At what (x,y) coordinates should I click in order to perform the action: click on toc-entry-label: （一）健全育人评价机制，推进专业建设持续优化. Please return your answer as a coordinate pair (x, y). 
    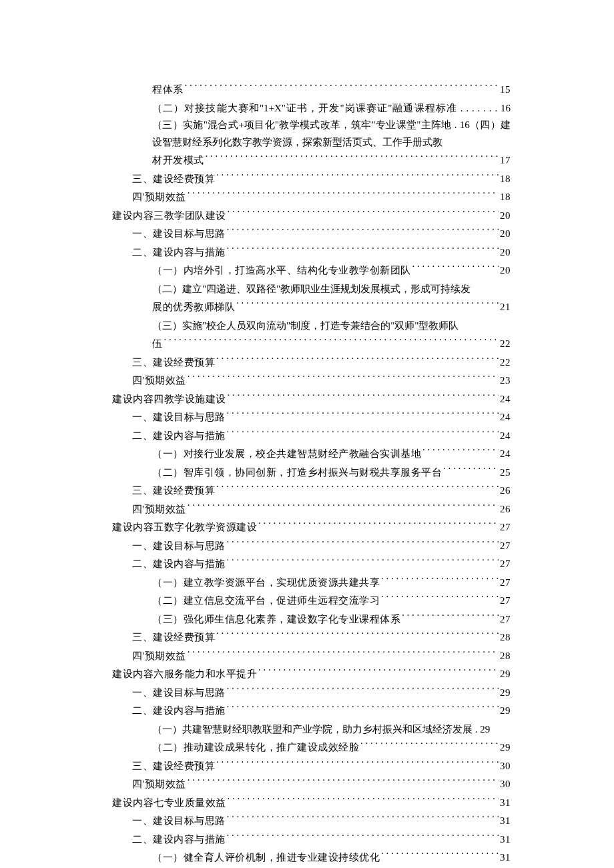
    Looking at the image, I should click on (266, 858).